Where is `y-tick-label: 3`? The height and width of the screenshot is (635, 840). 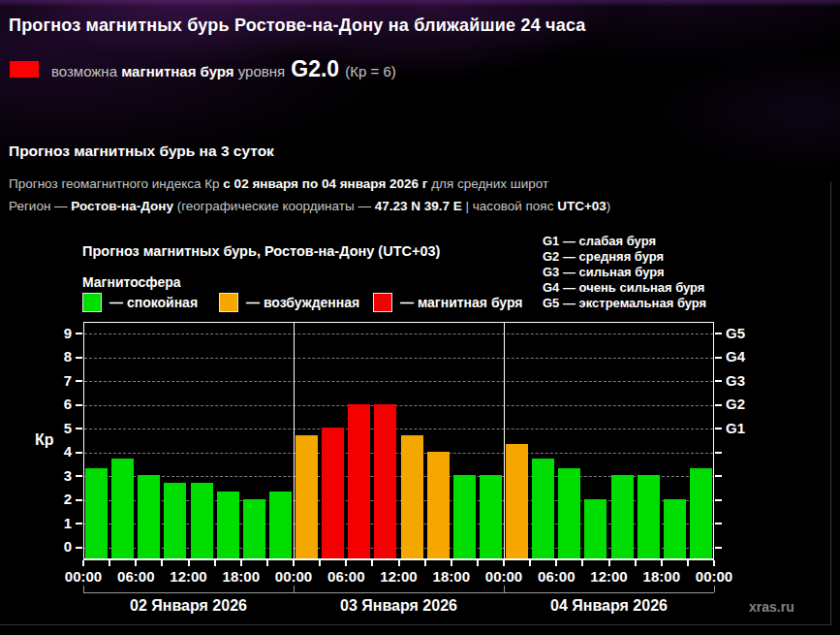 y-tick-label: 3 is located at coordinates (55, 475).